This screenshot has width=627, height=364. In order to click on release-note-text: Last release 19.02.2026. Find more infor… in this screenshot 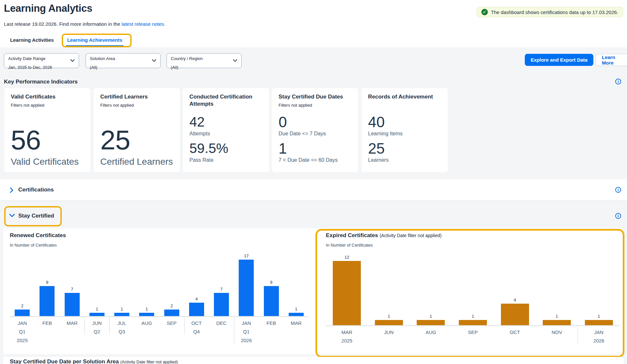, I will do `click(63, 24)`.